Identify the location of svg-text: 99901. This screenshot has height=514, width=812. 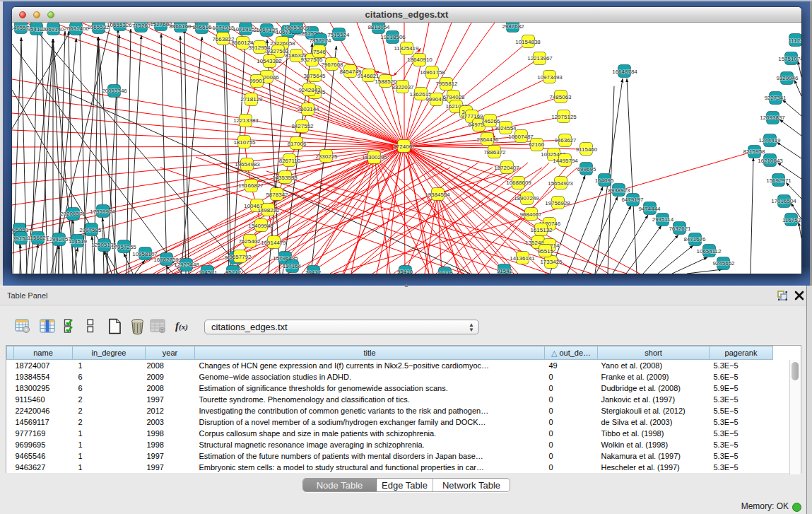
(257, 81).